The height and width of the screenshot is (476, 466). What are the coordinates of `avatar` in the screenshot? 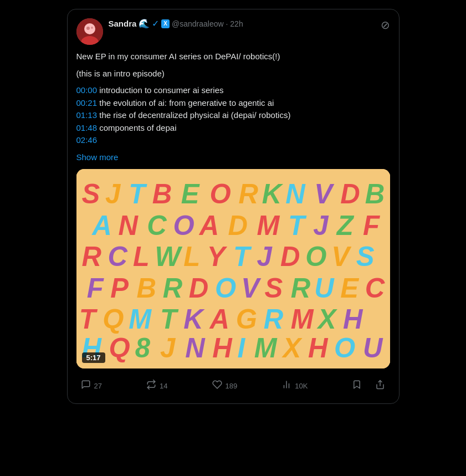 It's located at (90, 32).